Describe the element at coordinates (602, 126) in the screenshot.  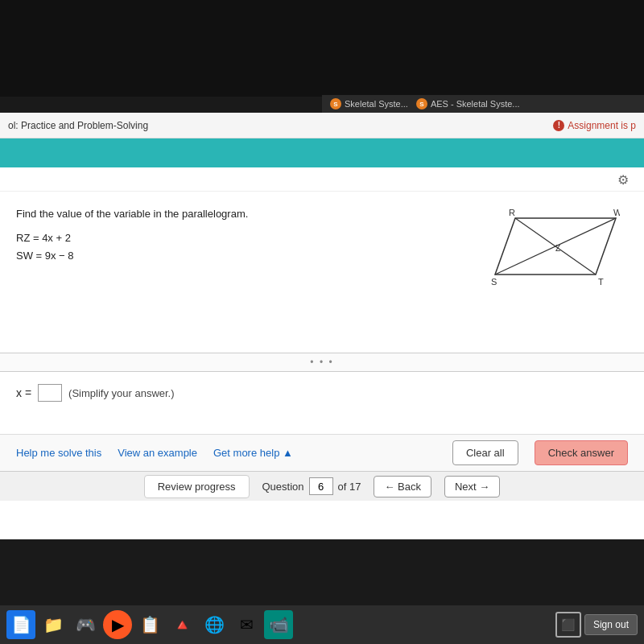
I see `warning-text: Assignment is p` at that location.